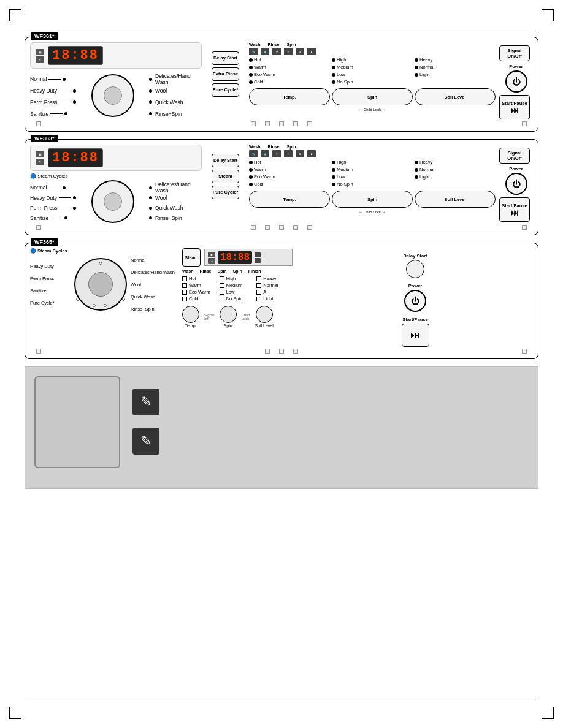  Describe the element at coordinates (113, 96) in the screenshot. I see `dial-circle-wf361` at that location.